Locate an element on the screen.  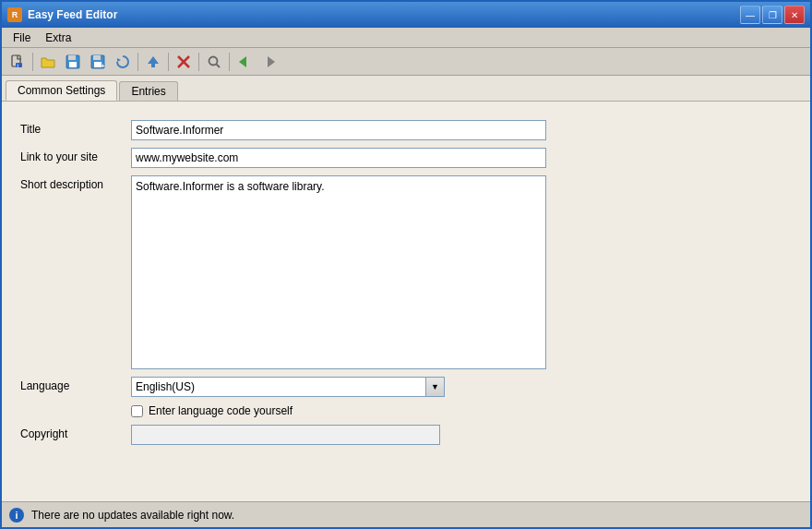
title-input is located at coordinates (339, 130).